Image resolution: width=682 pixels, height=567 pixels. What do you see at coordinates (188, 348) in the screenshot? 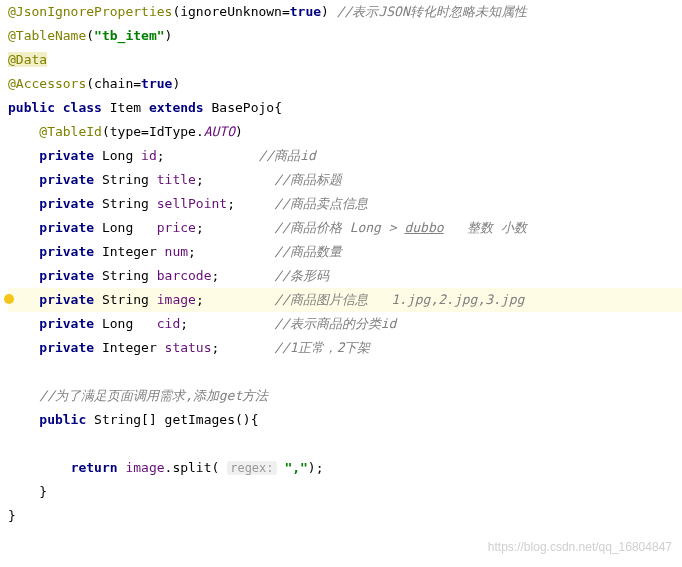
I see `field-name: status` at bounding box center [188, 348].